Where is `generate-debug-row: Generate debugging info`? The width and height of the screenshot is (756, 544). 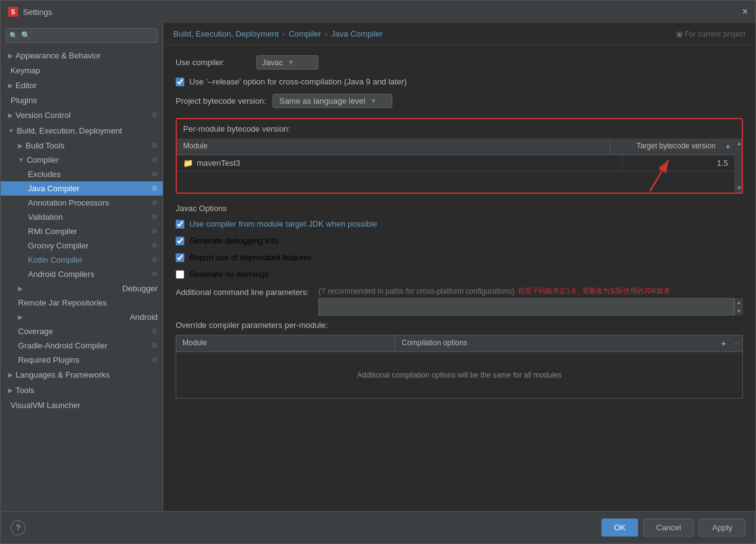 generate-debug-row: Generate debugging info is located at coordinates (459, 241).